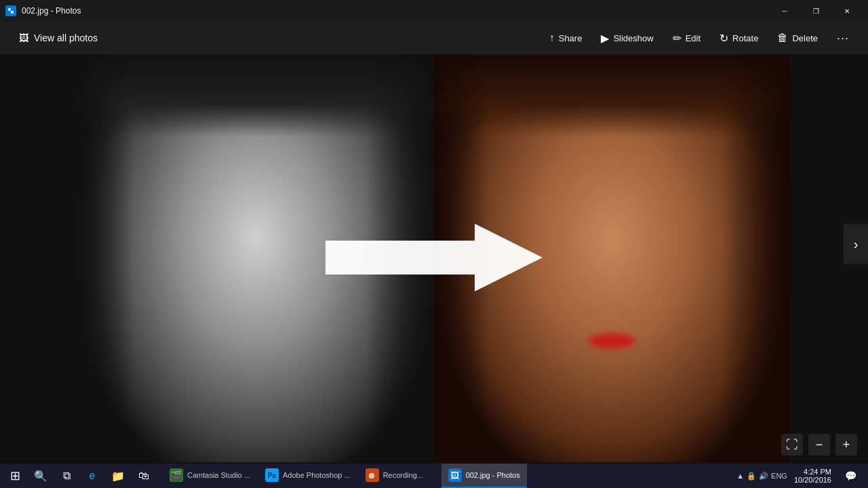 The image size is (868, 488). Describe the element at coordinates (755, 259) in the screenshot. I see `color-hair-right` at that location.